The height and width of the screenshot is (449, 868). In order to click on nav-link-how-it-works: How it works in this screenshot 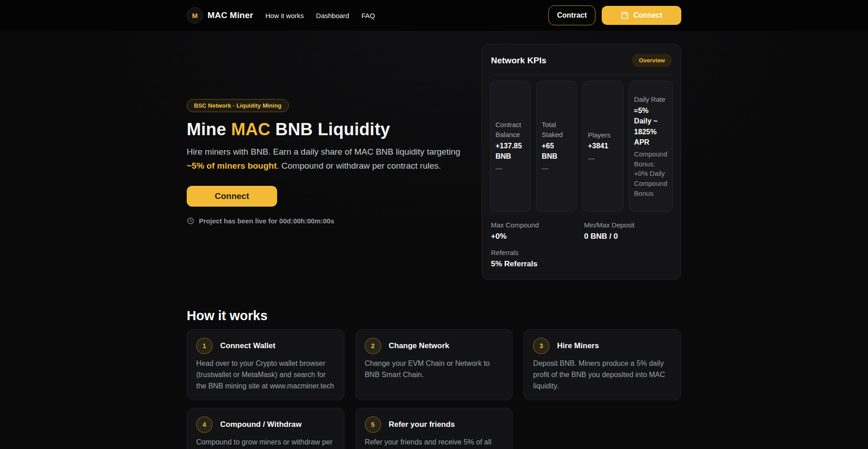, I will do `click(285, 15)`.